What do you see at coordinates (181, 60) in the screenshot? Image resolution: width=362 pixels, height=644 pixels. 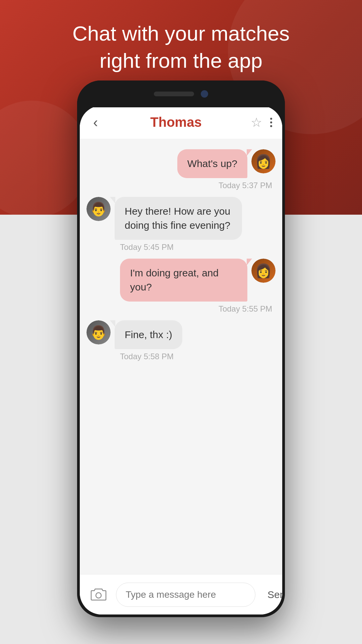 I see `tagline-line2: right from the app` at bounding box center [181, 60].